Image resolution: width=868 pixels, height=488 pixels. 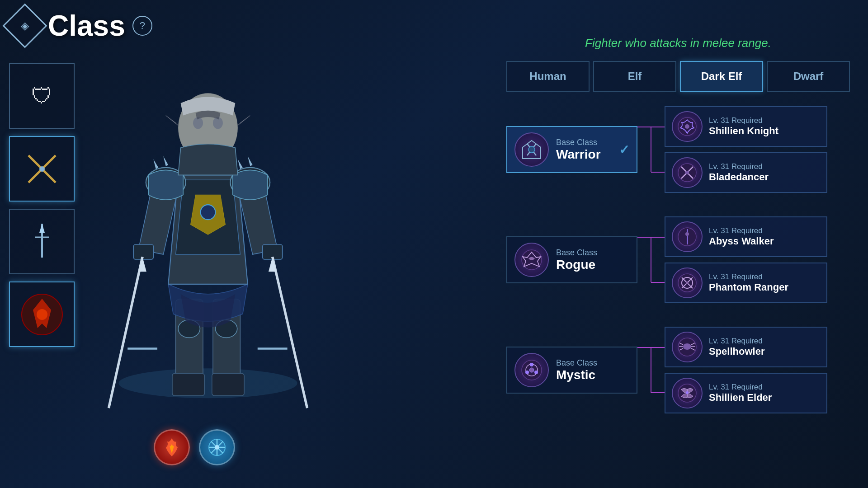 What do you see at coordinates (577, 265) in the screenshot?
I see `rogue-name: Rogue` at bounding box center [577, 265].